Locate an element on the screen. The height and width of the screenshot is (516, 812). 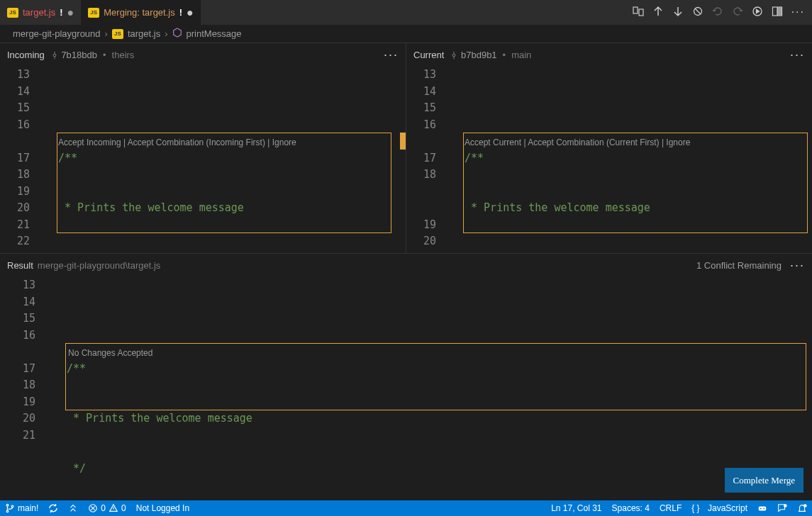
status-login: Not Logged In is located at coordinates (163, 508).